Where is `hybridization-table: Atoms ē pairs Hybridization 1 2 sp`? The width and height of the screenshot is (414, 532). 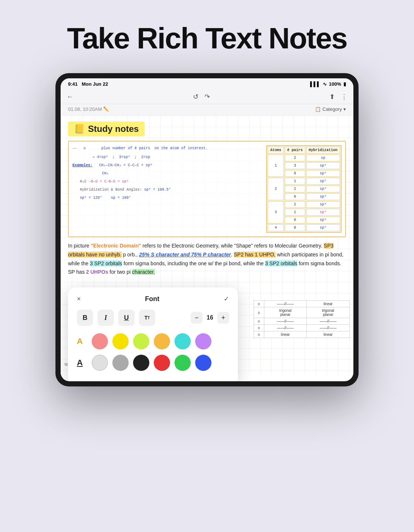
hybridization-table: Atoms ē pairs Hybridization 1 2 sp is located at coordinates (304, 189).